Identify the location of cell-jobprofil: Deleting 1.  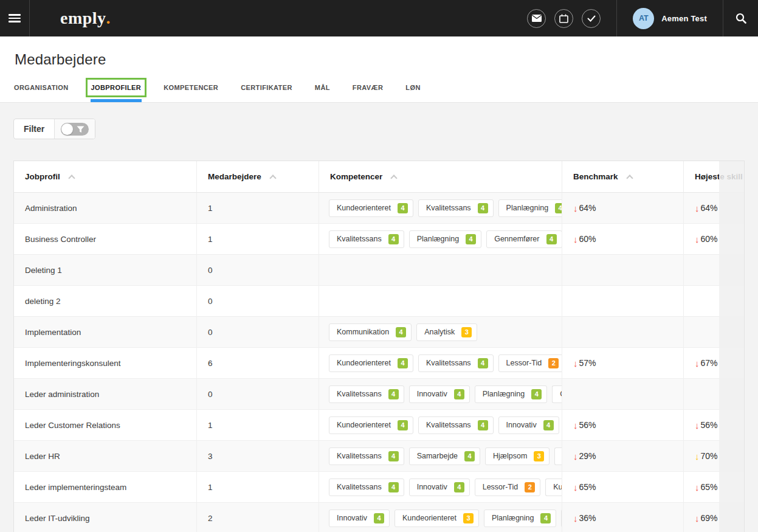
(106, 270).